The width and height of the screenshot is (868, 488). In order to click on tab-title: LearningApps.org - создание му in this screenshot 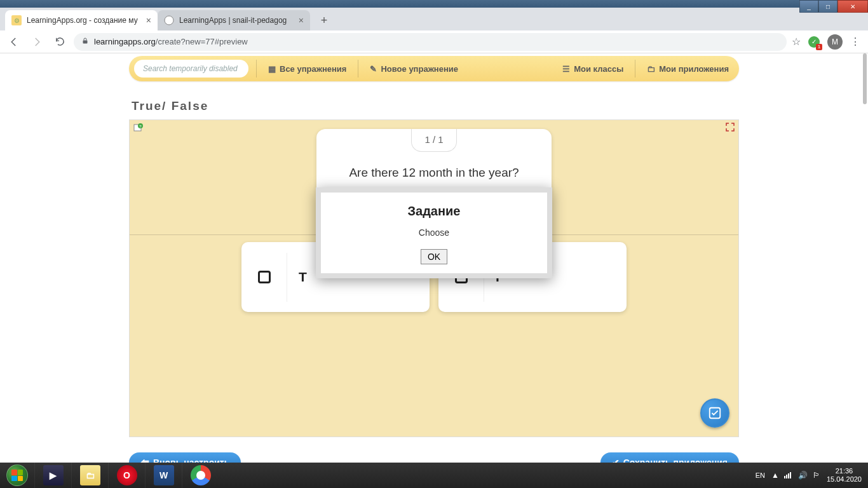, I will do `click(84, 20)`.